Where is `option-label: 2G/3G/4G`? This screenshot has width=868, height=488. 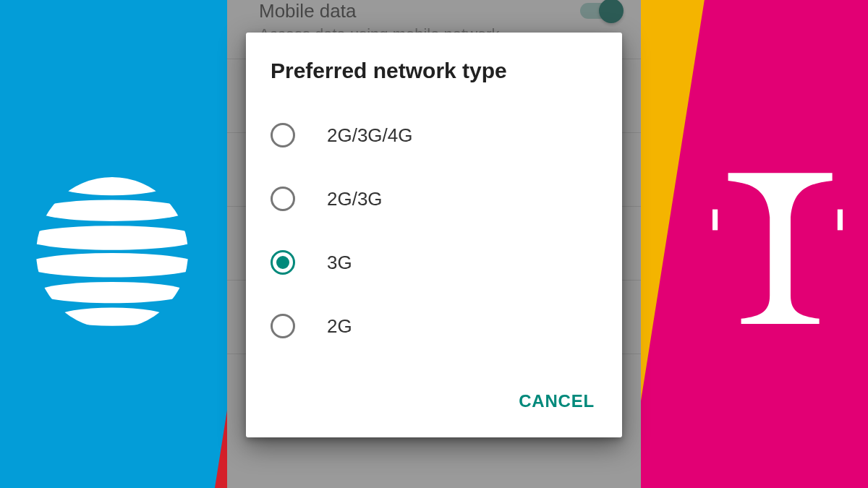 option-label: 2G/3G/4G is located at coordinates (370, 136).